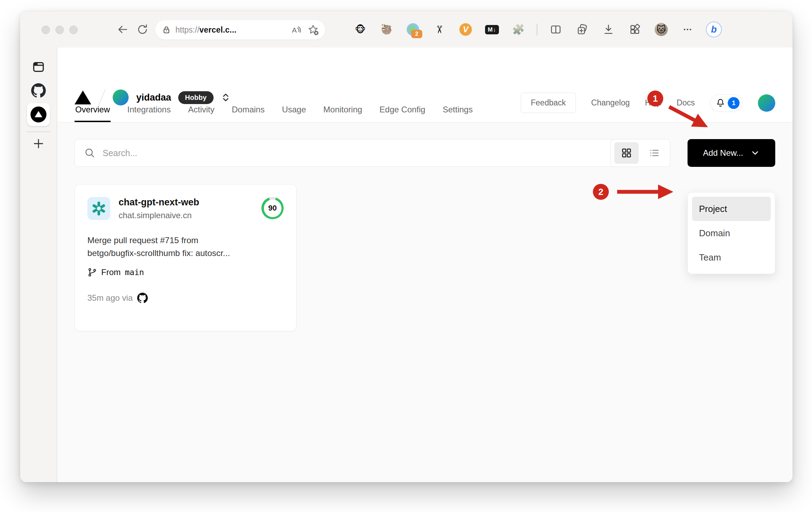 The image size is (812, 512). Describe the element at coordinates (185, 241) in the screenshot. I see `commit-line-1: Merge pull request #715 from` at that location.